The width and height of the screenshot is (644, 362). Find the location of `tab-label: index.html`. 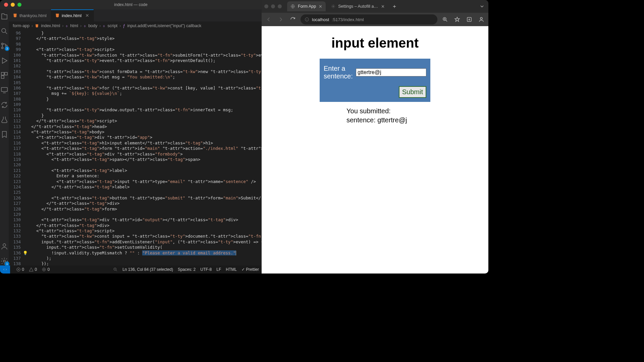

tab-label: index.html is located at coordinates (72, 15).